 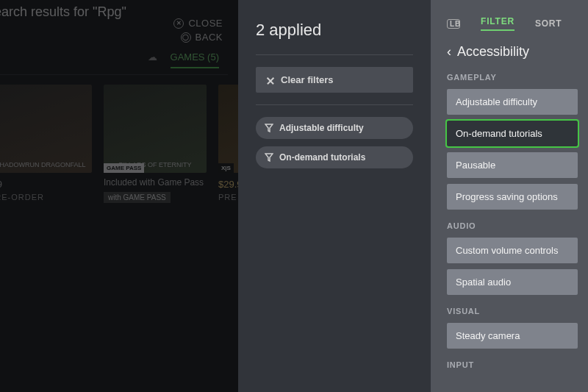 I want to click on xs-badge: X|S, so click(x=226, y=168).